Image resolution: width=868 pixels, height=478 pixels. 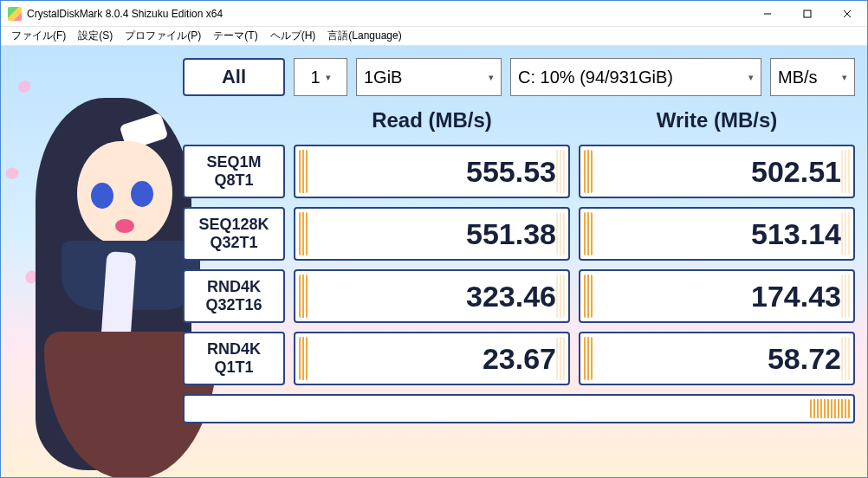 I want to click on window-buttons, so click(x=807, y=14).